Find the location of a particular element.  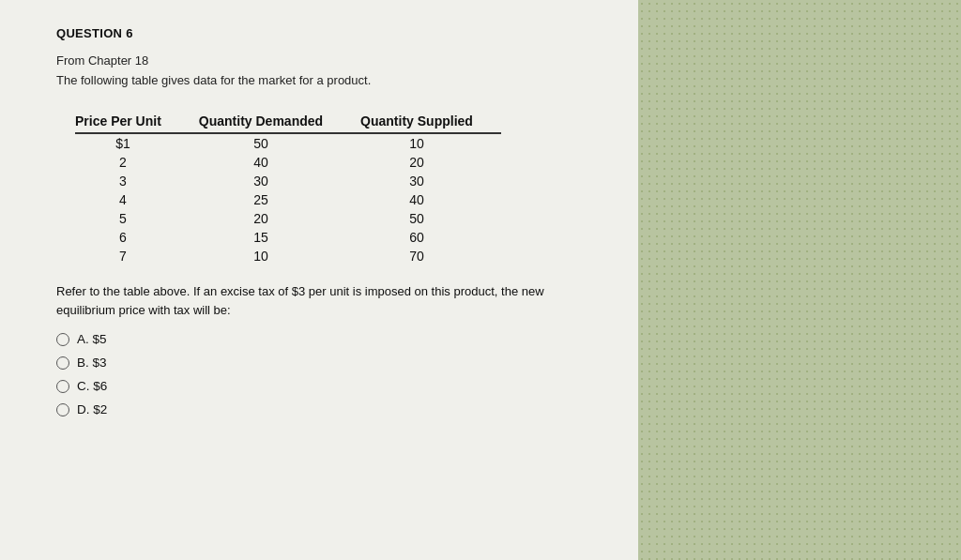

option-b: B. $3 is located at coordinates (328, 362).